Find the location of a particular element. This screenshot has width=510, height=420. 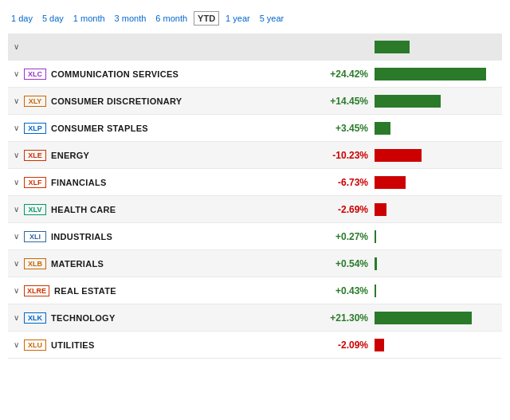

sector-chevron-xly: ∨ is located at coordinates (16, 100).